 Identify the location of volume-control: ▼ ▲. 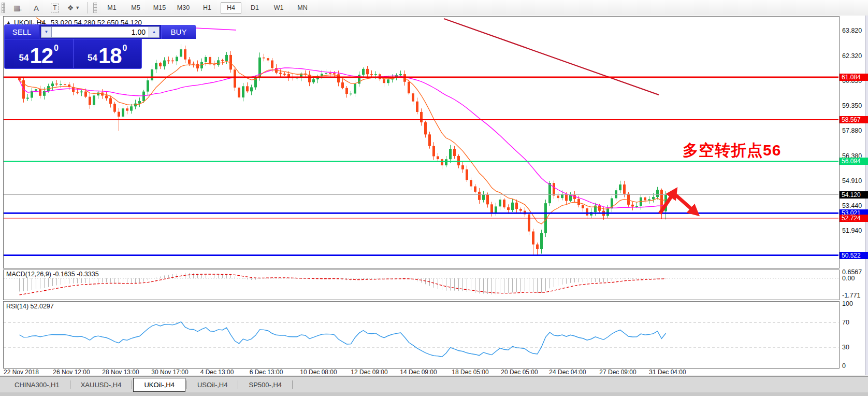
(100, 32).